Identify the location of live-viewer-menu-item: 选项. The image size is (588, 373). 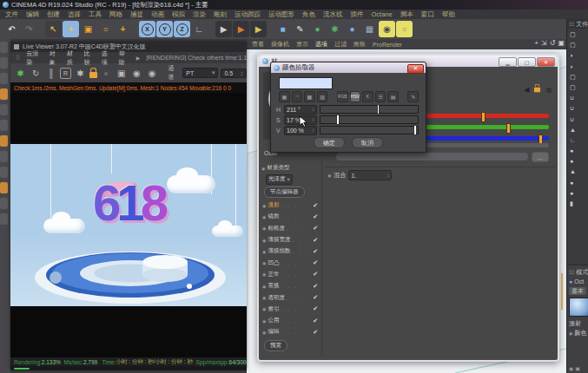
(108, 58).